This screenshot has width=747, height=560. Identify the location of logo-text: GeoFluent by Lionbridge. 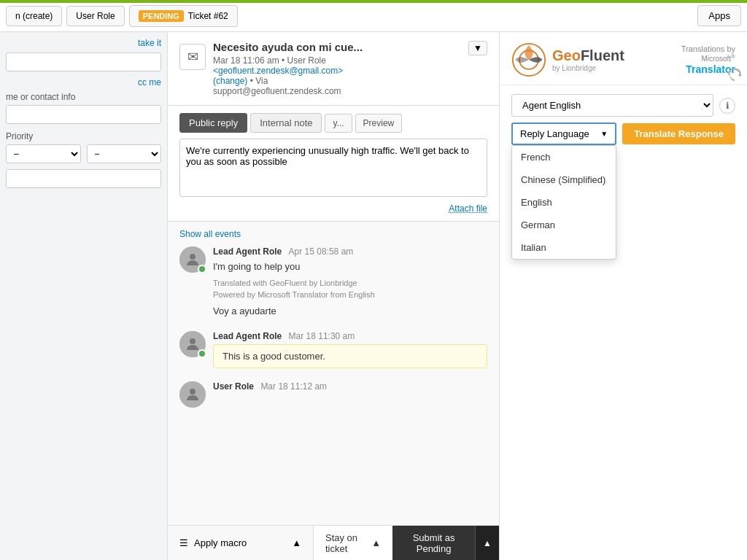
(588, 60).